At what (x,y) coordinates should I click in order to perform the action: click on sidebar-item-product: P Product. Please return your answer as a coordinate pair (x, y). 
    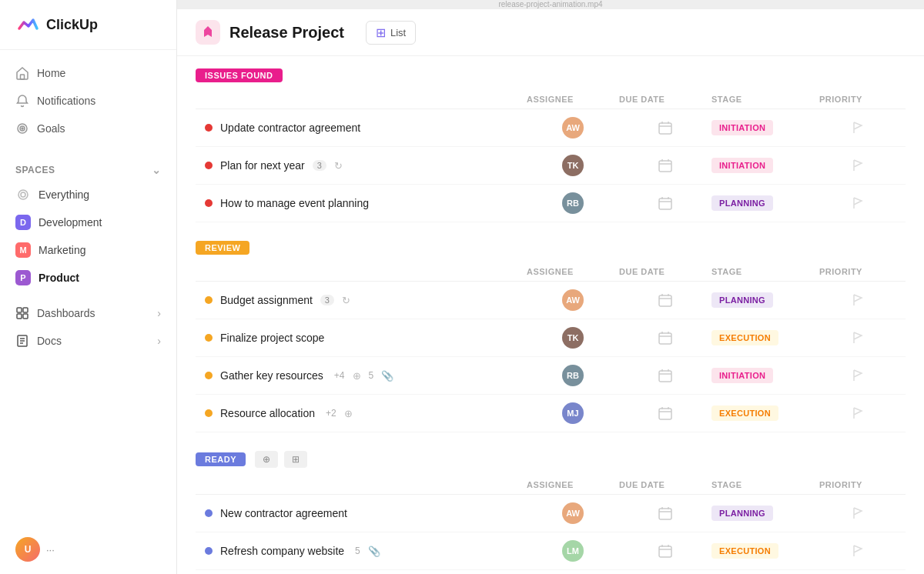
    Looking at the image, I should click on (88, 278).